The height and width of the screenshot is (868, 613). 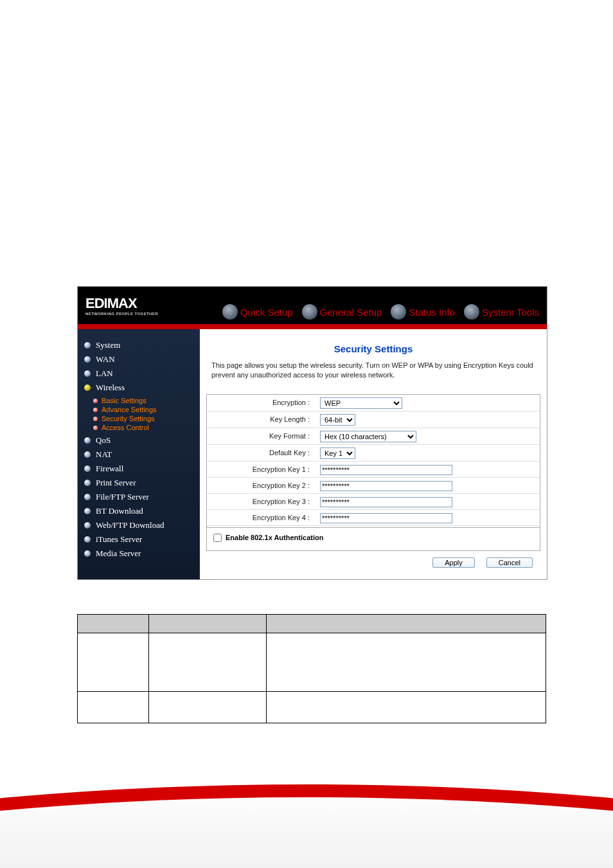 What do you see at coordinates (501, 312) in the screenshot?
I see `tab-system-tools: System Tools` at bounding box center [501, 312].